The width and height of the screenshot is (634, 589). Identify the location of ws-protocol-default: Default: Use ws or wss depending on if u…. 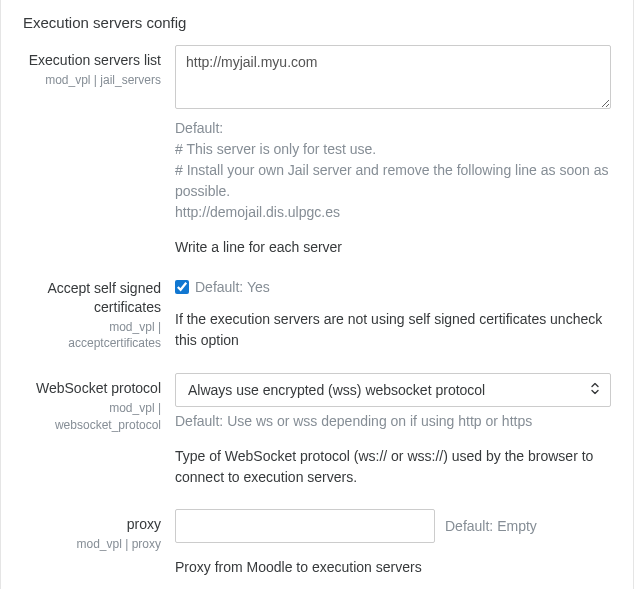
(393, 422).